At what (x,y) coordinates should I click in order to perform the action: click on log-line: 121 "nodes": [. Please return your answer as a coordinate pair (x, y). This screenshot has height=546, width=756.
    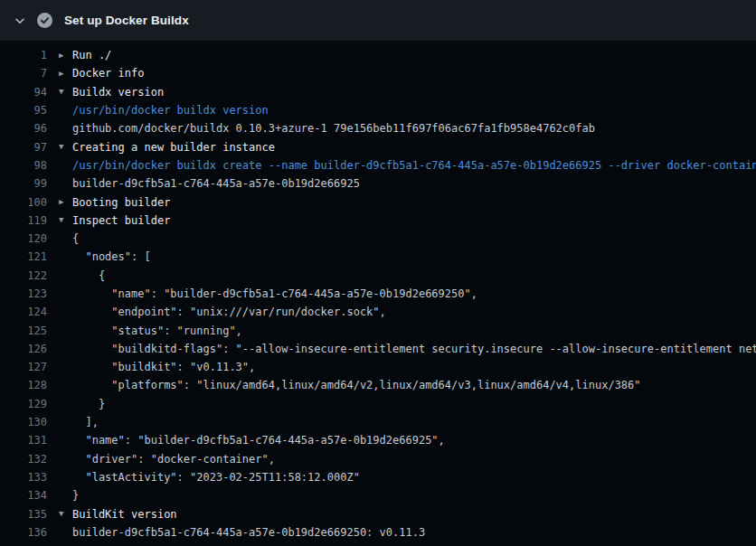
    Looking at the image, I should click on (378, 257).